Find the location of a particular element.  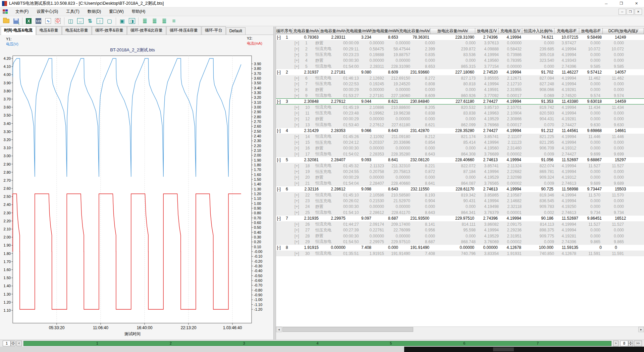

tab-4: 循环-效率&比容量 is located at coordinates (147, 30).